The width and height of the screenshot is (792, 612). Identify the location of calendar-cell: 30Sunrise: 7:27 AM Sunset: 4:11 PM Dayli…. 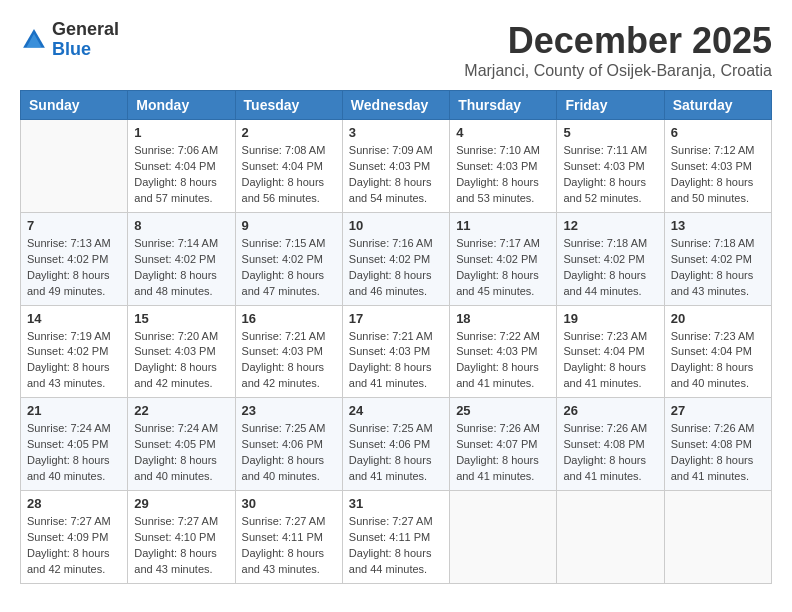
(288, 538).